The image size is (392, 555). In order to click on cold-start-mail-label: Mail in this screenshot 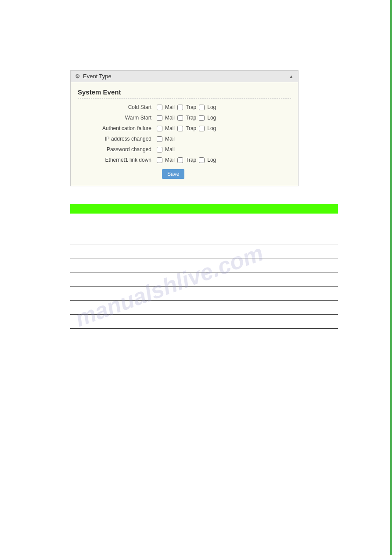, I will do `click(170, 107)`.